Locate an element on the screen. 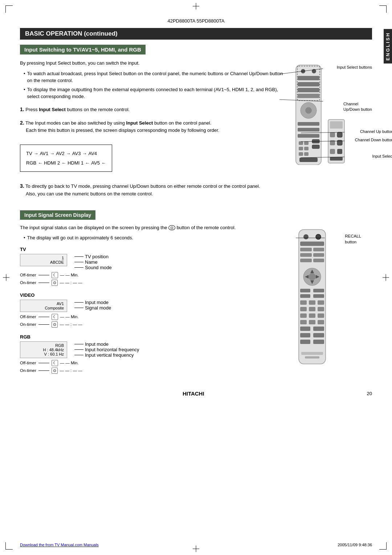 Image resolution: width=392 pixels, height=555 pixels. tv-off-timer-label: Off-timer is located at coordinates (28, 275).